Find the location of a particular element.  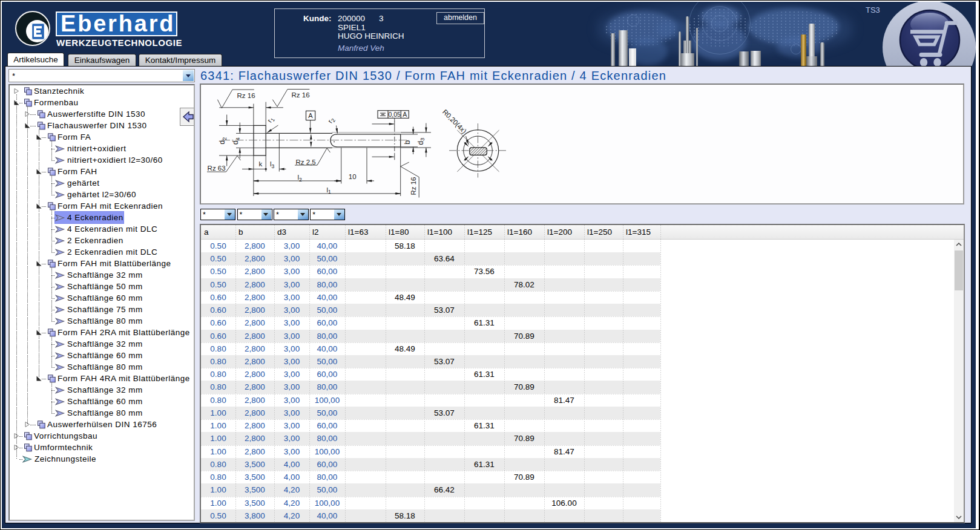

svg-text: b is located at coordinates (407, 142).